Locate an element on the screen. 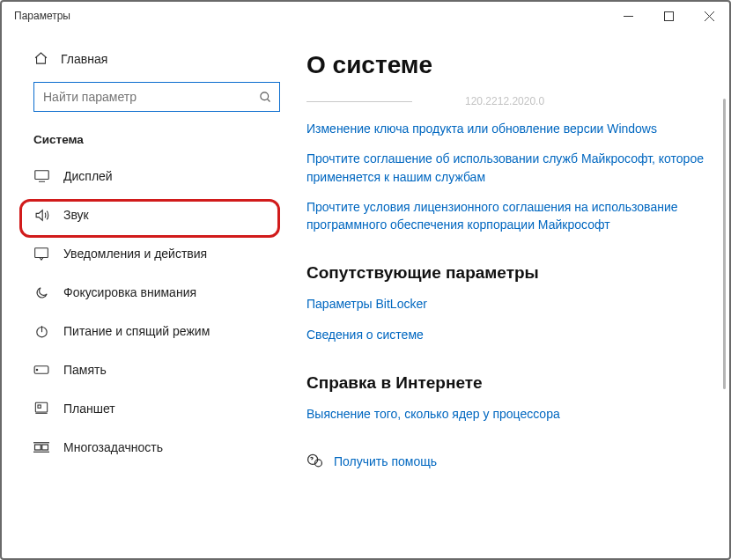 This screenshot has height=560, width=731. search-input is located at coordinates (157, 97).